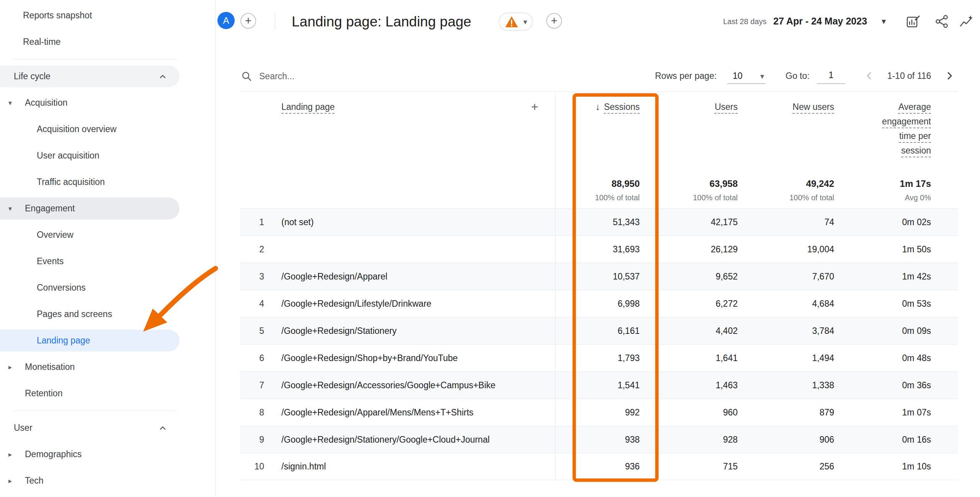 Image resolution: width=980 pixels, height=497 pixels. Describe the element at coordinates (256, 440) in the screenshot. I see `row-index: 9` at that location.